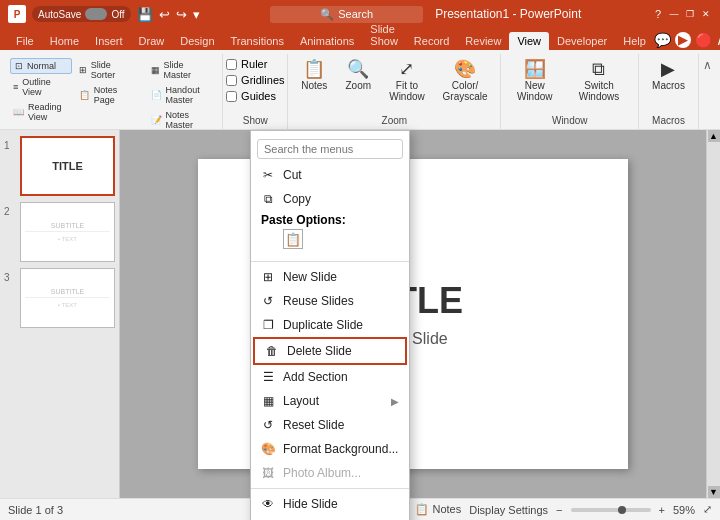  I want to click on zoom-in-icon: +, so click(662, 510).